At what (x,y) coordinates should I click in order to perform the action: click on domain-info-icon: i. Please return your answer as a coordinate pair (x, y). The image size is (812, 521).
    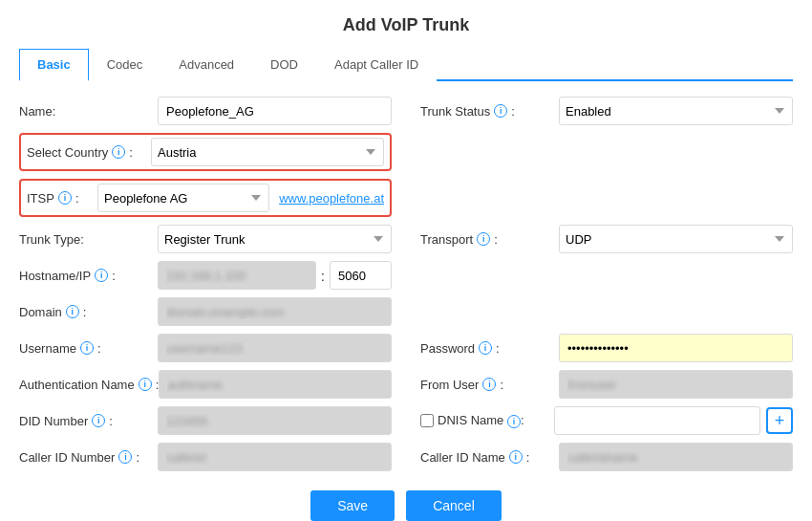
    Looking at the image, I should click on (73, 312).